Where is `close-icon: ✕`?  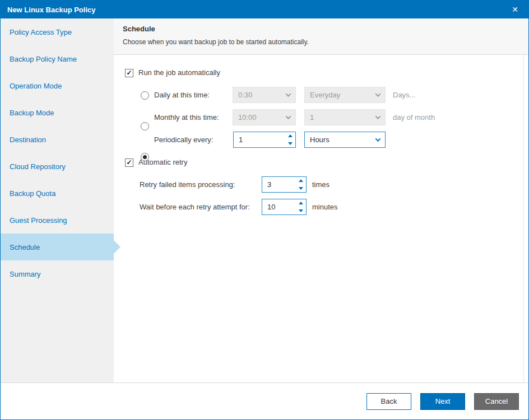 close-icon: ✕ is located at coordinates (515, 10).